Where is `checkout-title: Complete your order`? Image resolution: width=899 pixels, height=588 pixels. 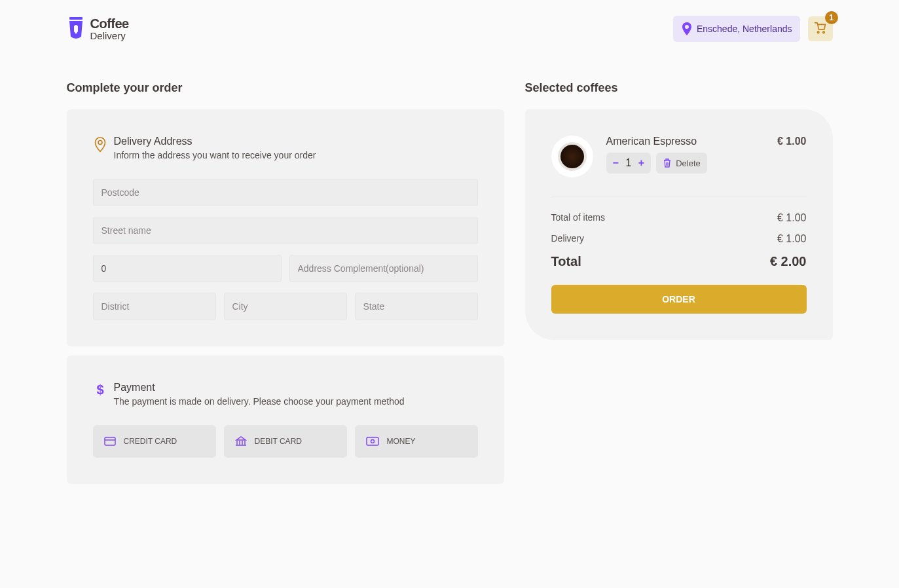
checkout-title: Complete your order is located at coordinates (285, 88).